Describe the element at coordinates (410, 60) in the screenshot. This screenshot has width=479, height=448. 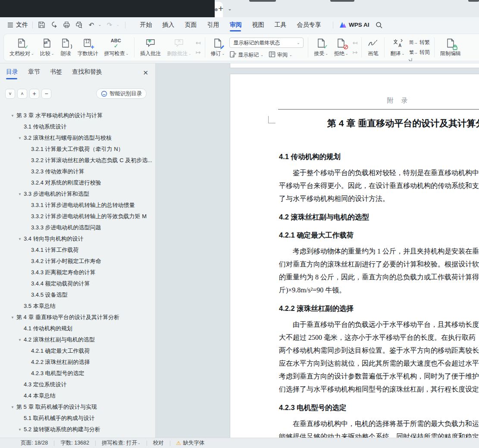
I see `ribbon-resize-icon` at that location.